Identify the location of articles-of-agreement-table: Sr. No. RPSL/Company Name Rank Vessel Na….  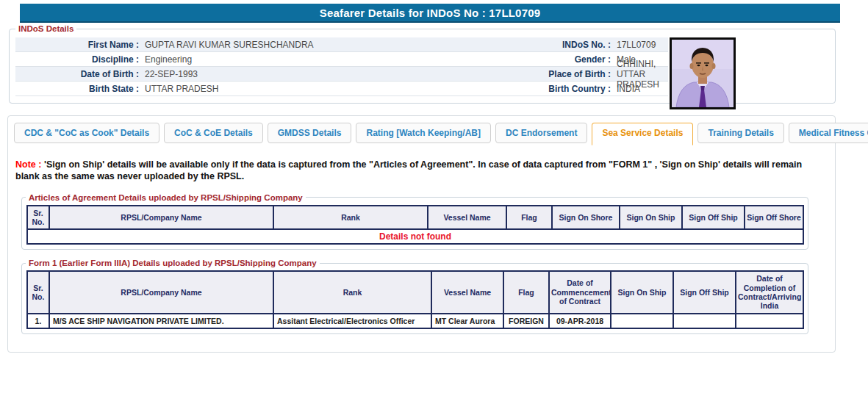
(415, 225).